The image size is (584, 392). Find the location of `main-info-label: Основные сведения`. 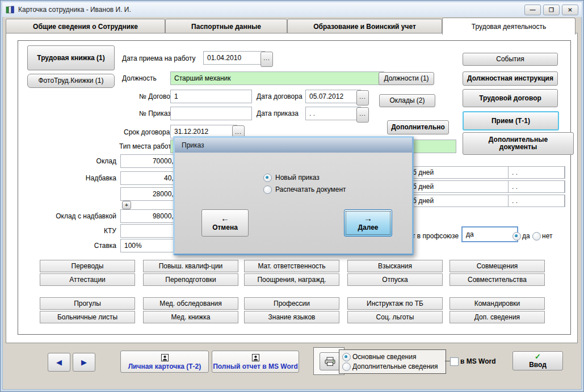

main-info-label: Основные сведения is located at coordinates (384, 357).